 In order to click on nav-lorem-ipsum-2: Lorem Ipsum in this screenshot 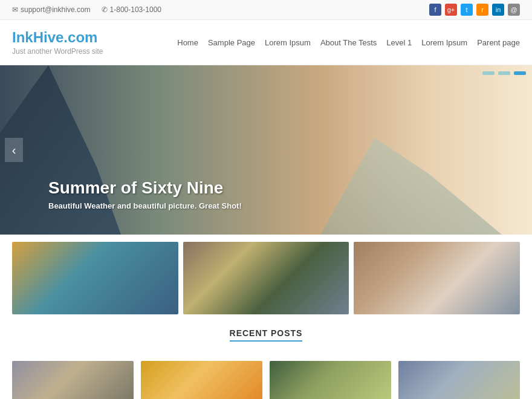, I will do `click(444, 42)`.